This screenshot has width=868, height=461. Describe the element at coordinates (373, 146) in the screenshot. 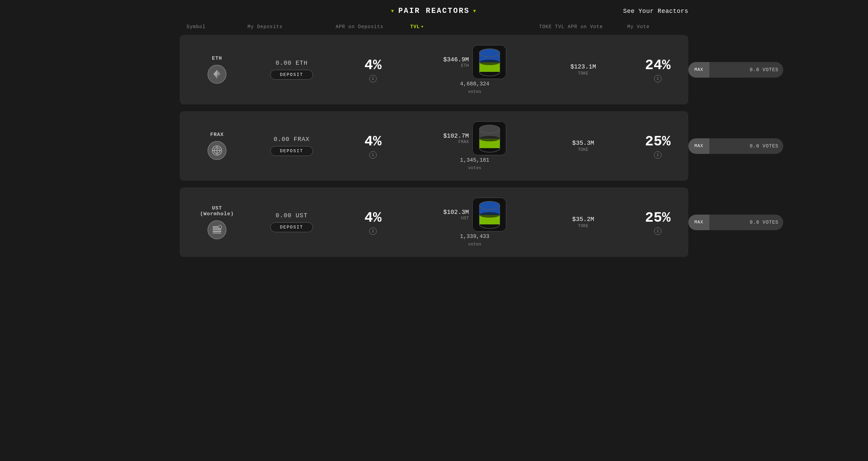

I see `apr-col-frax: 4% i` at that location.